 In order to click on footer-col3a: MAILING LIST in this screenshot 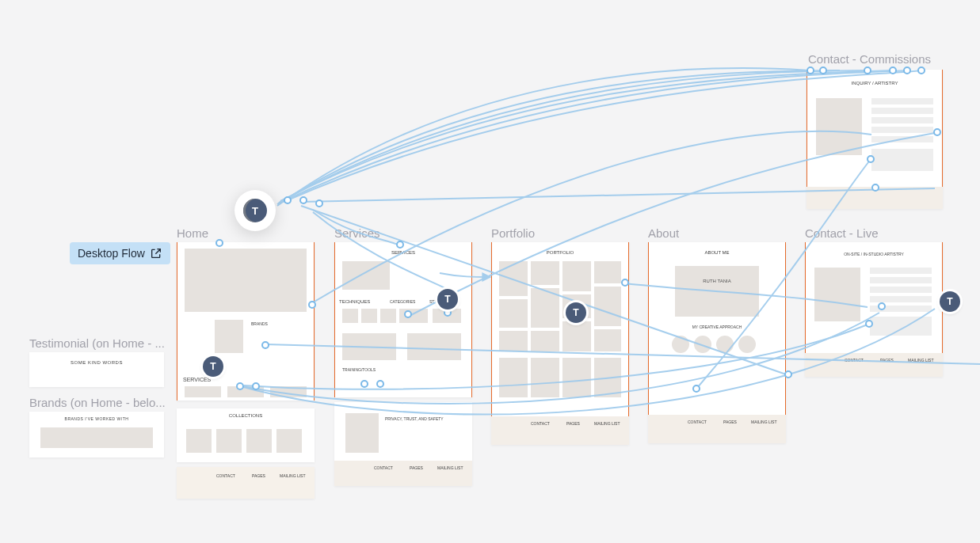, I will do `click(293, 476)`.